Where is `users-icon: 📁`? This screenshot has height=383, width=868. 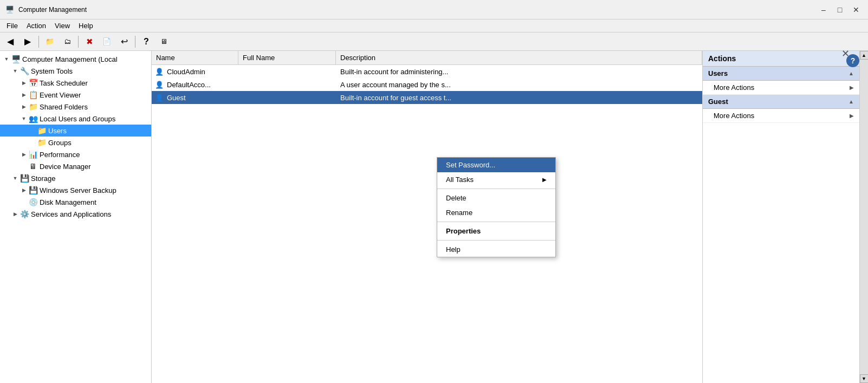 users-icon: 📁 is located at coordinates (42, 131).